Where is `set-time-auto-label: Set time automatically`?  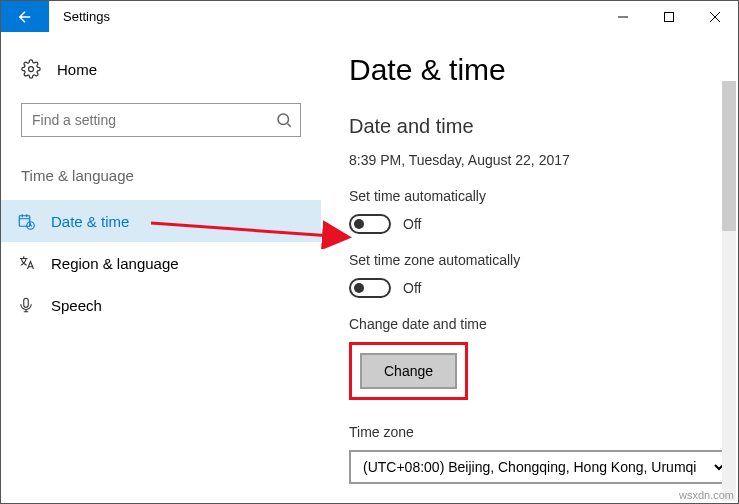
set-time-auto-label: Set time automatically is located at coordinates (540, 196).